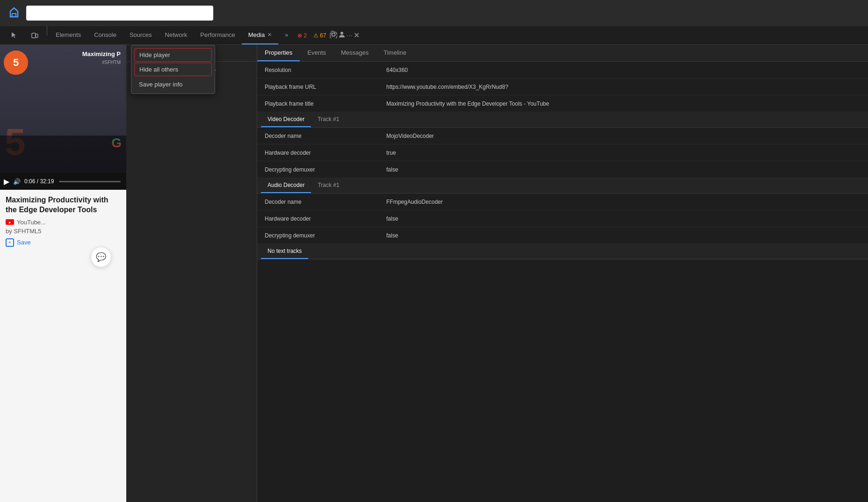  What do you see at coordinates (623, 202) in the screenshot?
I see `prop-val-adec-name: FFmpegAudioDecoder` at bounding box center [623, 202].